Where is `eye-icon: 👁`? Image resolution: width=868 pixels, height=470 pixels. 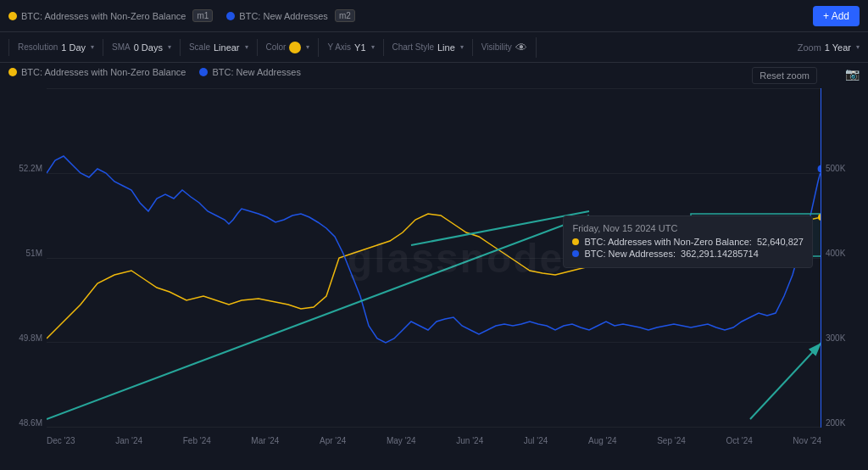
eye-icon: 👁 is located at coordinates (521, 48).